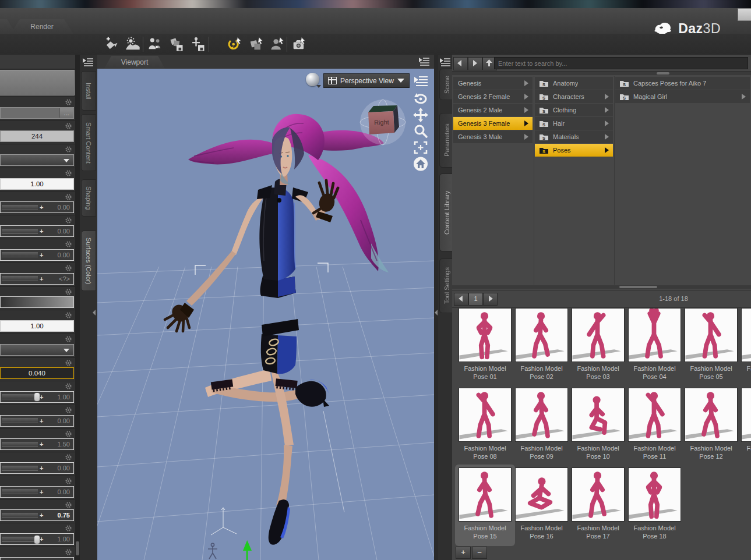 Image resolution: width=751 pixels, height=560 pixels. I want to click on parameter-slider: +0.75, so click(37, 515).